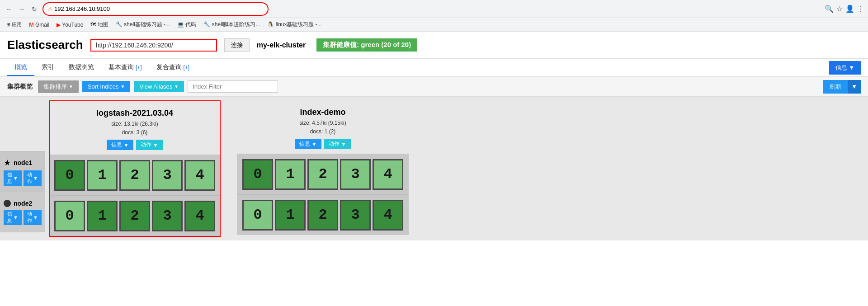 The height and width of the screenshot is (306, 868). I want to click on logstash-info-button: 信息 ▼, so click(120, 145).